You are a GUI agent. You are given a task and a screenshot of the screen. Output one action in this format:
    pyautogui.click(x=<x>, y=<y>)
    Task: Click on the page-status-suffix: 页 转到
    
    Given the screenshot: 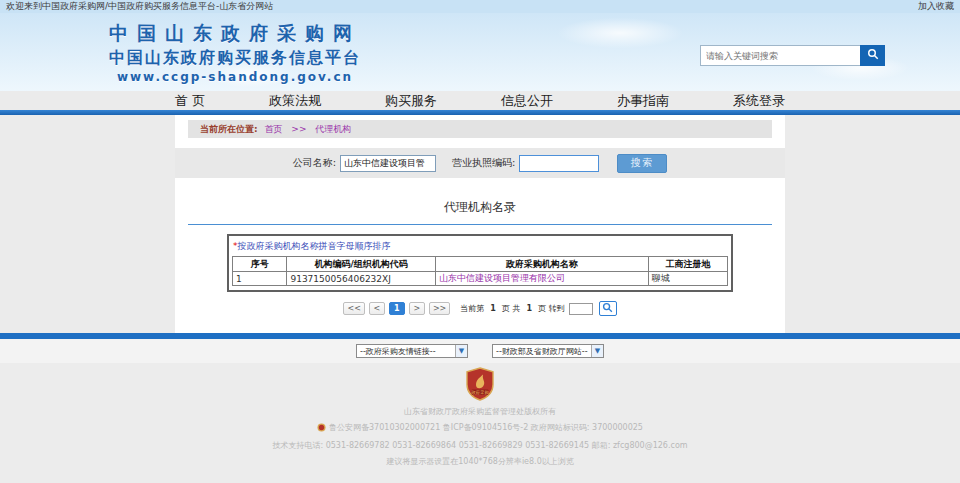 What is the action you would take?
    pyautogui.click(x=552, y=308)
    